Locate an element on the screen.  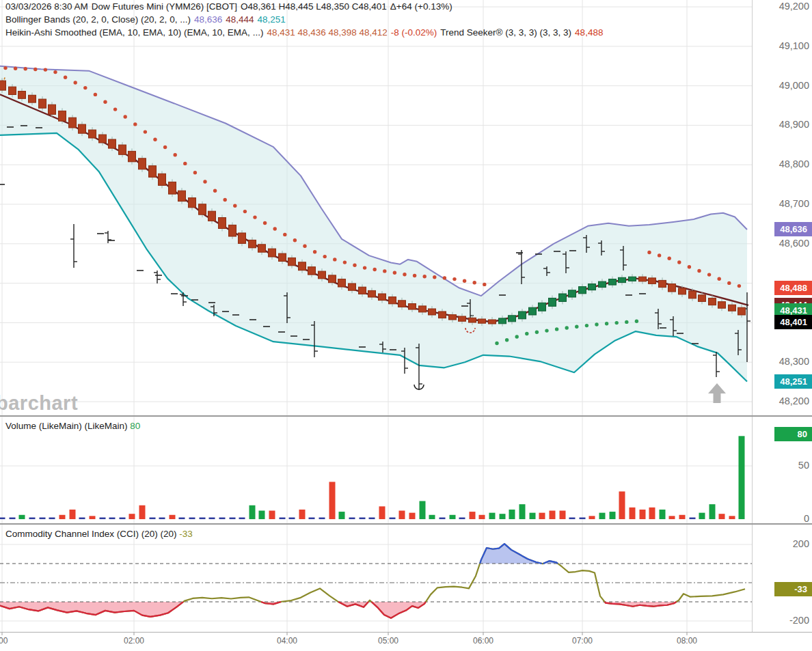
bollinger-label: Bollinger Bands (20, 2, 0, Close) (20, 2… is located at coordinates (98, 19).